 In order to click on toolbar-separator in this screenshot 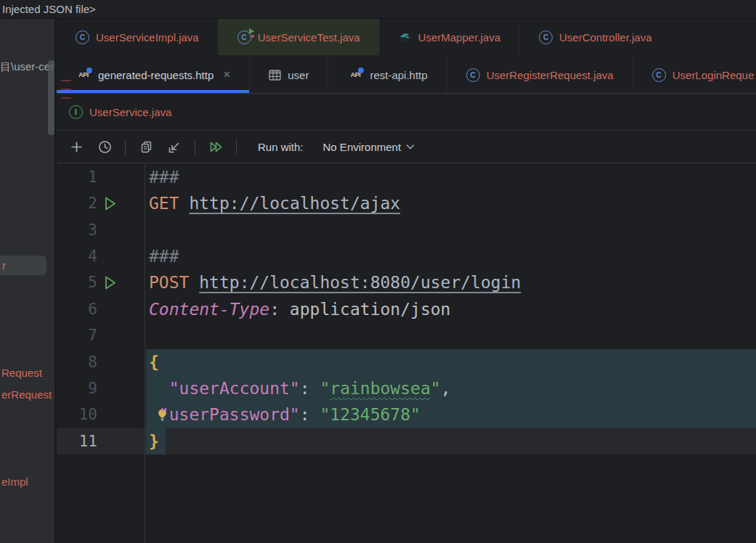, I will do `click(125, 147)`.